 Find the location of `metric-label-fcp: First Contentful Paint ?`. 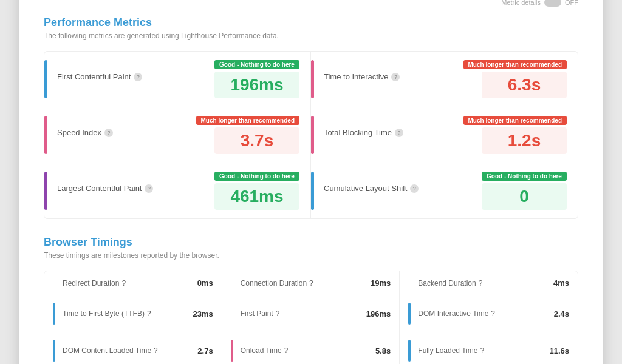

metric-label-fcp: First Contentful Paint ? is located at coordinates (130, 76).